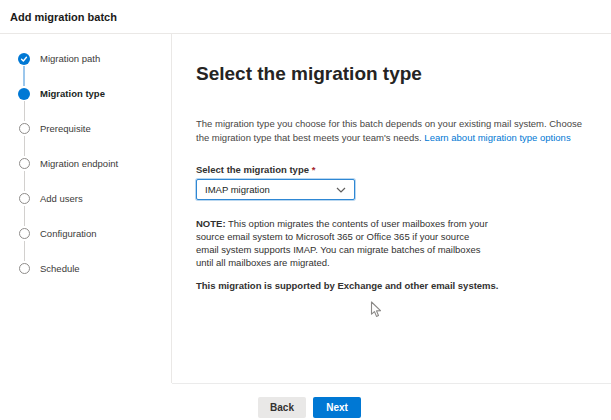  What do you see at coordinates (79, 164) in the screenshot?
I see `step-label: Migration endpoint` at bounding box center [79, 164].